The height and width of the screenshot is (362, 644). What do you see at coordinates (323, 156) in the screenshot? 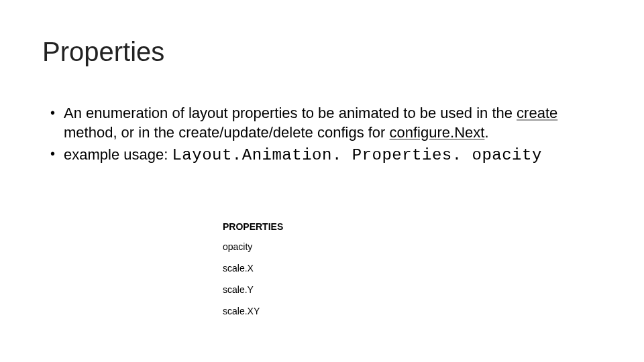
I see `bullet-item: example usage: Layout.Animation. Propert…` at bounding box center [323, 156].